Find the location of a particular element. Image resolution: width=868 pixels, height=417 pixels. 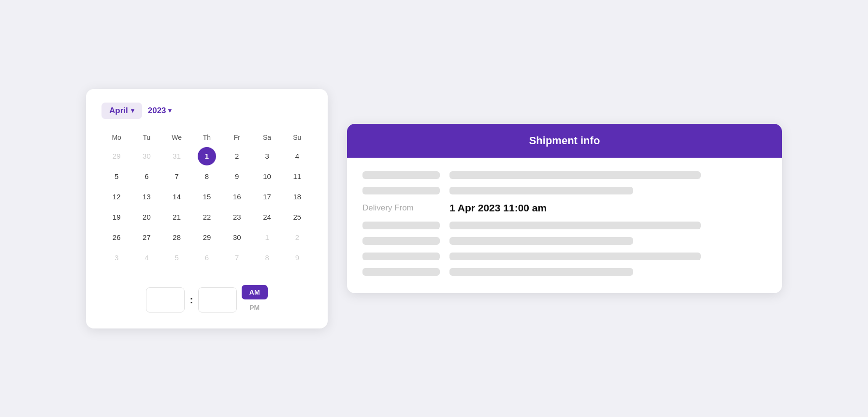

month-selector: April ▾ is located at coordinates (122, 111).